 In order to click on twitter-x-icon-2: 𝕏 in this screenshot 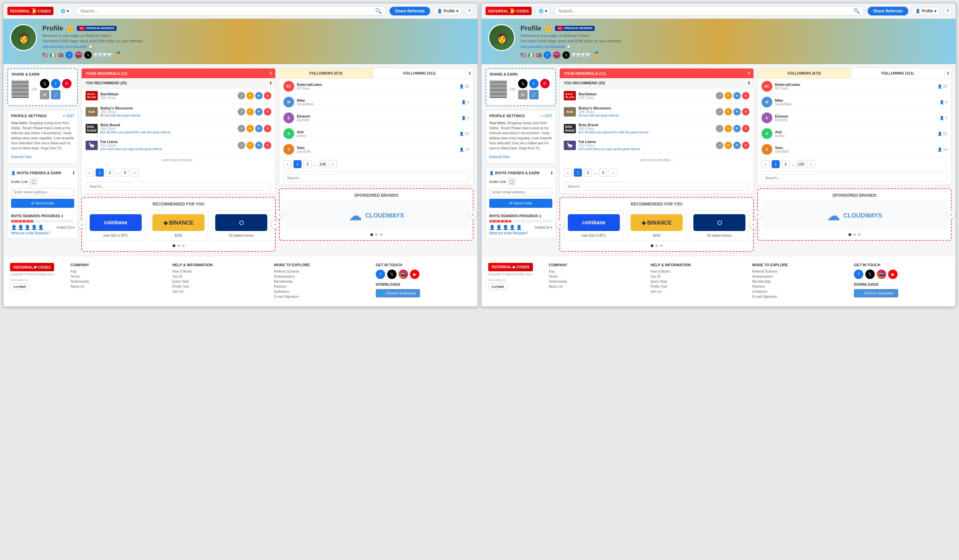, I will do `click(566, 55)`.